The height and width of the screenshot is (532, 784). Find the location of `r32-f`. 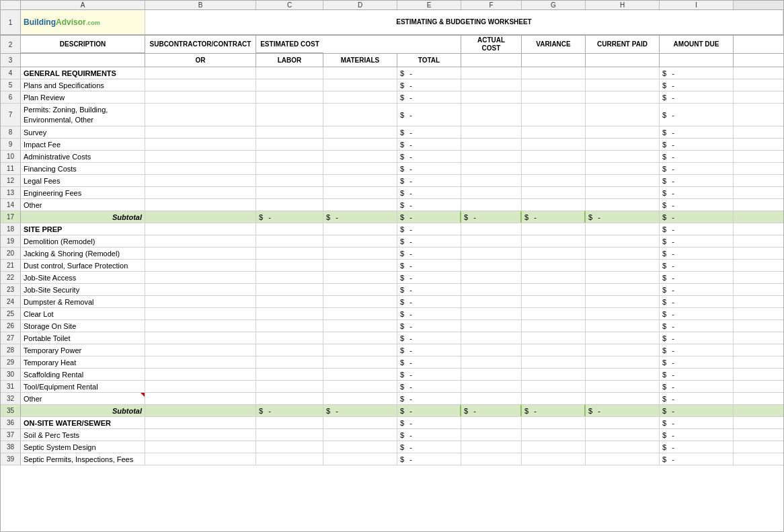

r32-f is located at coordinates (492, 398).